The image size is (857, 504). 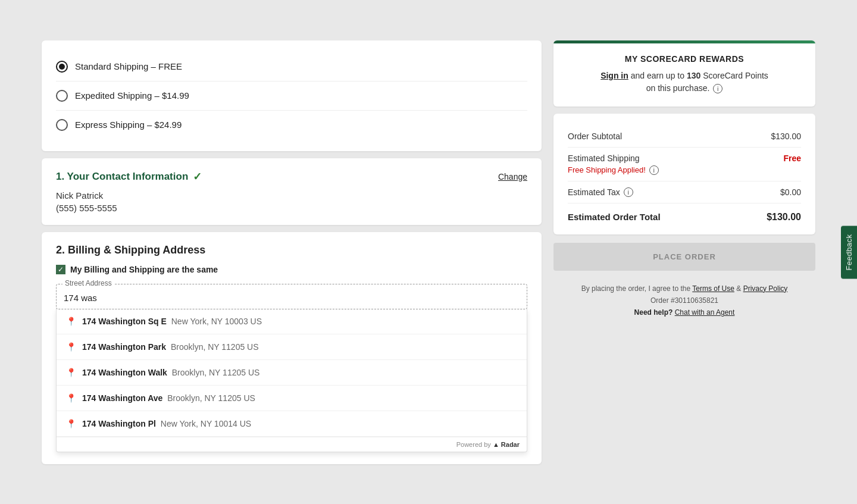 What do you see at coordinates (684, 59) in the screenshot?
I see `scorecard-title: MY SCORECARD REWARDS` at bounding box center [684, 59].